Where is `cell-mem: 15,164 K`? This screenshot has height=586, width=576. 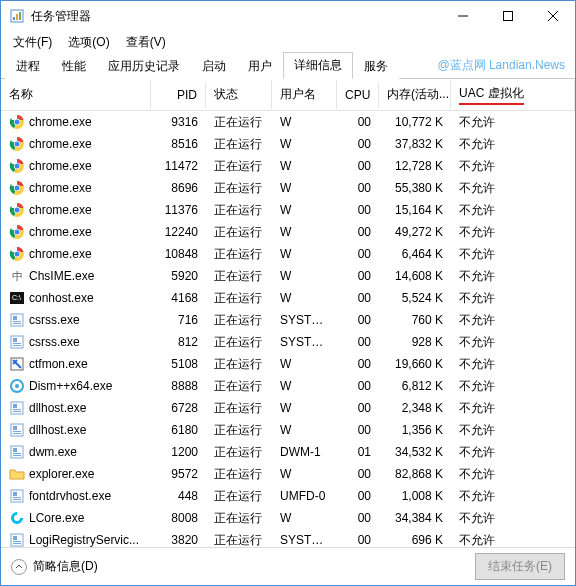
cell-mem: 15,164 K is located at coordinates (415, 210).